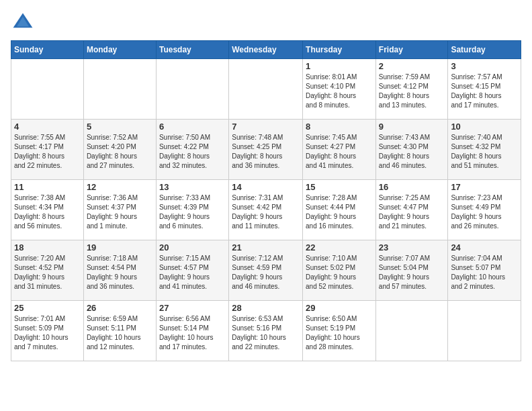 This screenshot has height=411, width=532. What do you see at coordinates (485, 50) in the screenshot?
I see `weekday-header-saturday: Saturday` at bounding box center [485, 50].